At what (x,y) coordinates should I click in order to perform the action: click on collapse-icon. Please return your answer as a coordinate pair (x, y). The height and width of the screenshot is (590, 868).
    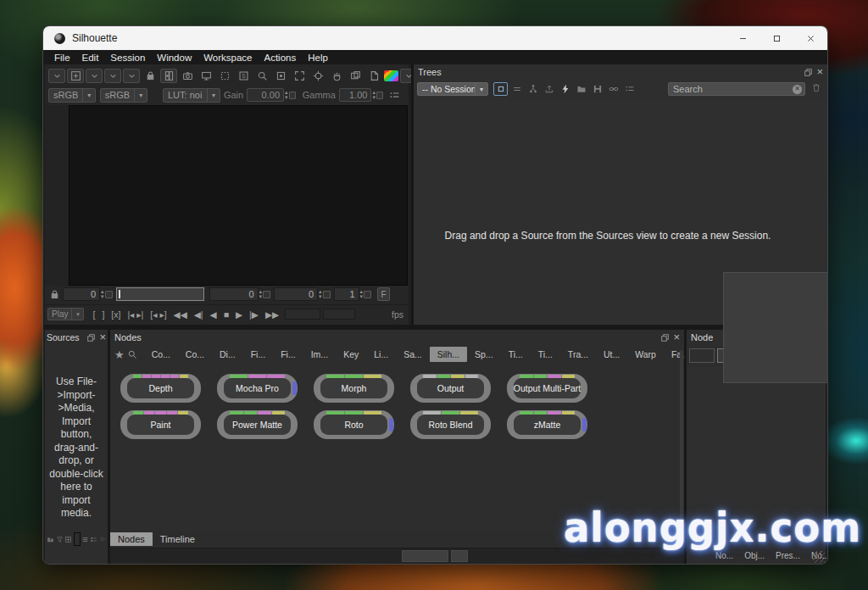
    Looking at the image, I should click on (517, 89).